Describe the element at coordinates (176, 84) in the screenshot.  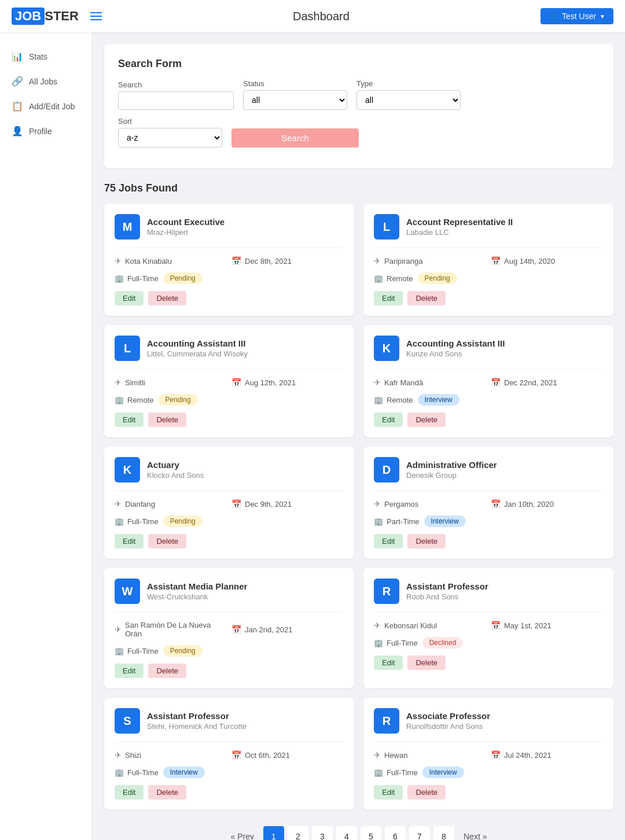
I see `search-label: Search` at that location.